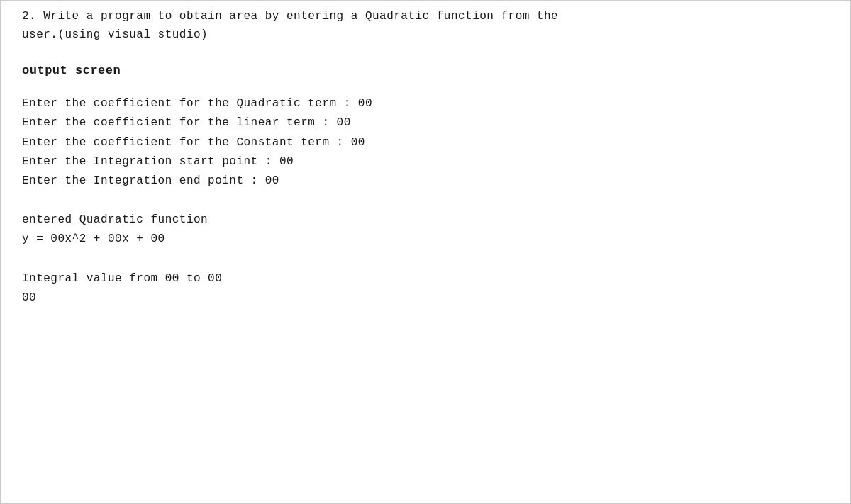 The width and height of the screenshot is (851, 504). I want to click on question-line2: user.(using visual studio), so click(115, 35).